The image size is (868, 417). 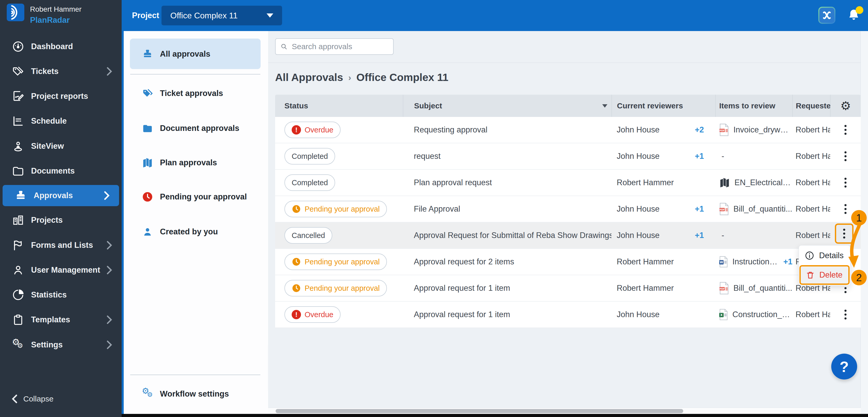 What do you see at coordinates (204, 197) in the screenshot?
I see `subnav-item-label: Pending your approval` at bounding box center [204, 197].